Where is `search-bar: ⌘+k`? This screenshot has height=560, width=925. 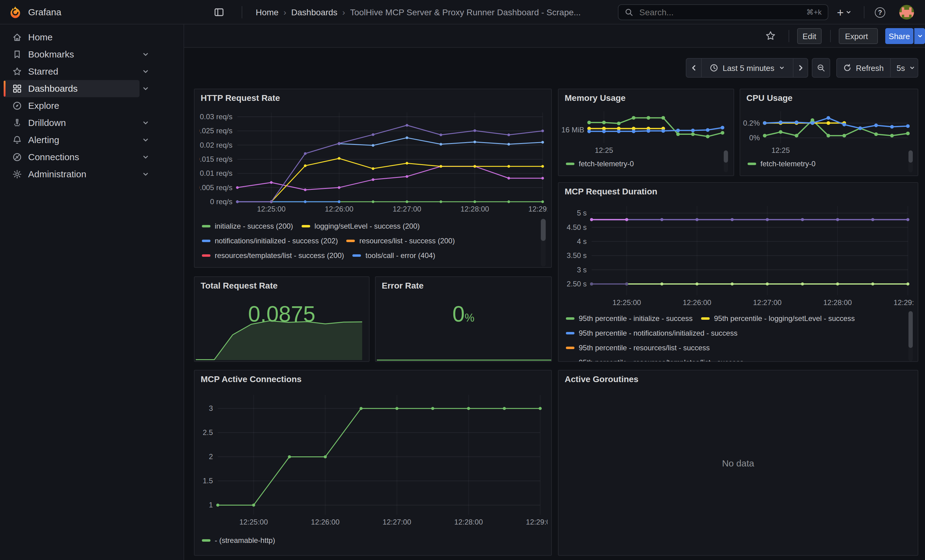
search-bar: ⌘+k is located at coordinates (723, 12).